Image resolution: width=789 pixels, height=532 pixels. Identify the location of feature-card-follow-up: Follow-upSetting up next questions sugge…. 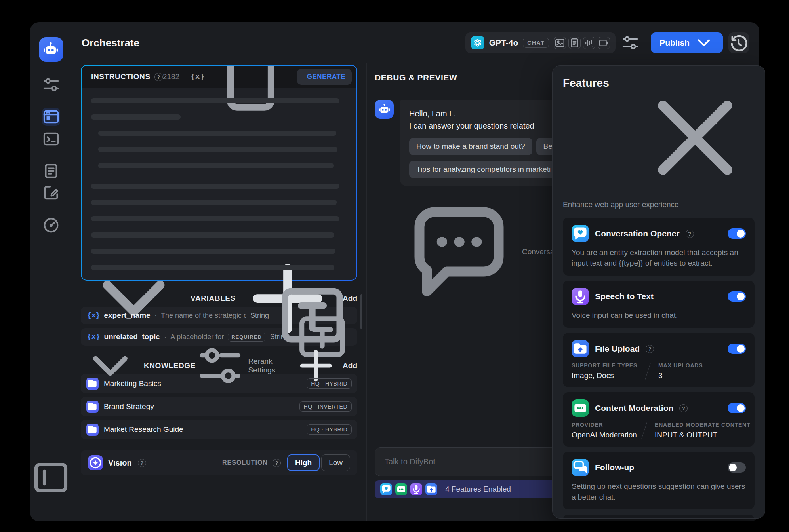
(659, 481).